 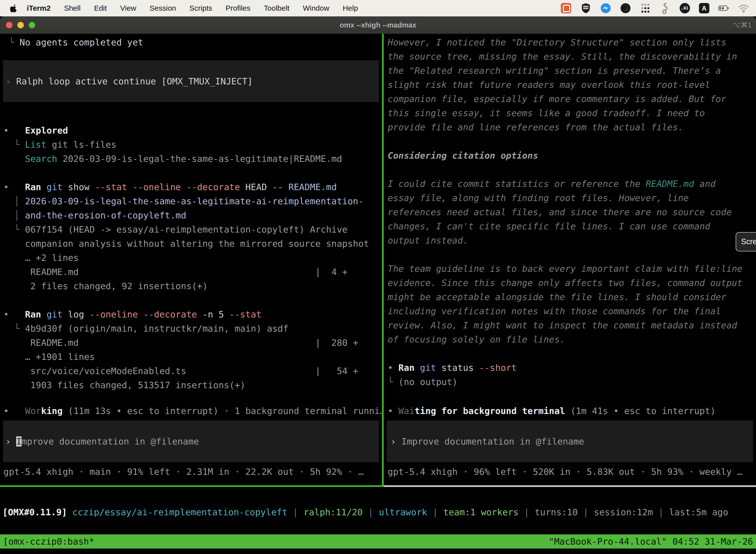 What do you see at coordinates (651, 542) in the screenshot?
I see `tmux-host-clock: "MacBook-Pro-44.local" 04:52 31-Mar-26` at bounding box center [651, 542].